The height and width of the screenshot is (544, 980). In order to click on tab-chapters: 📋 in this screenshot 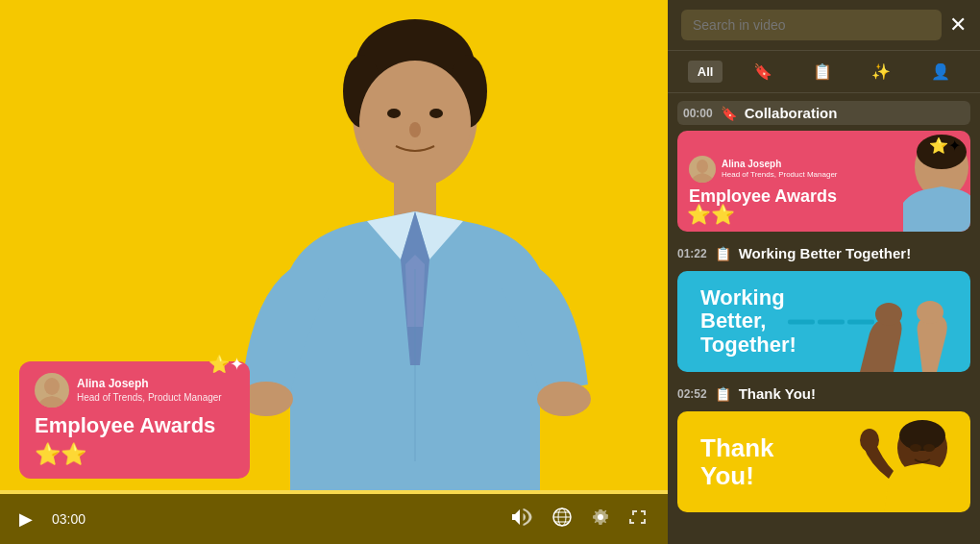, I will do `click(822, 71)`.